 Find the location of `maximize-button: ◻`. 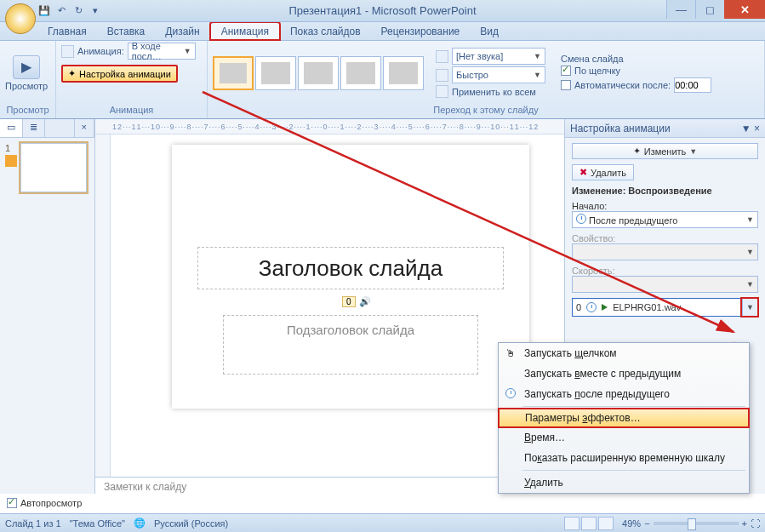

maximize-button: ◻ is located at coordinates (710, 9).